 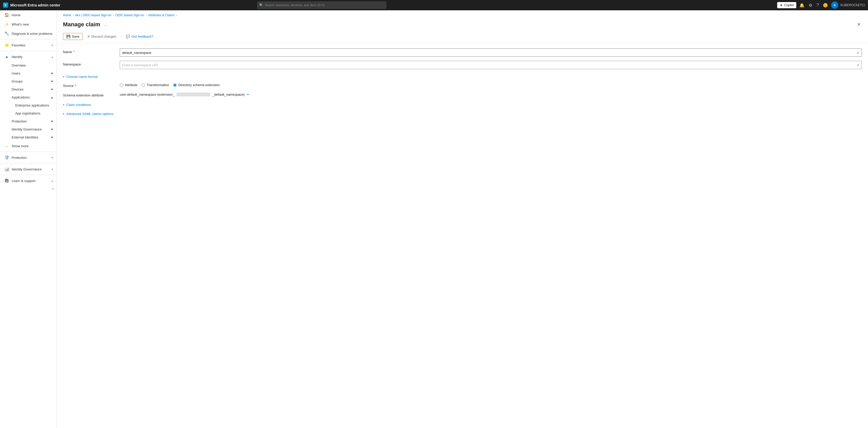 I want to click on notifications-button: 🔔, so click(x=802, y=5).